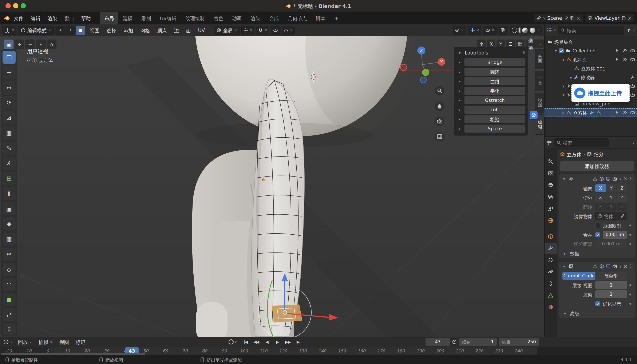 This screenshot has height=364, width=637. Describe the element at coordinates (533, 30) in the screenshot. I see `shading-rendered-button` at that location.